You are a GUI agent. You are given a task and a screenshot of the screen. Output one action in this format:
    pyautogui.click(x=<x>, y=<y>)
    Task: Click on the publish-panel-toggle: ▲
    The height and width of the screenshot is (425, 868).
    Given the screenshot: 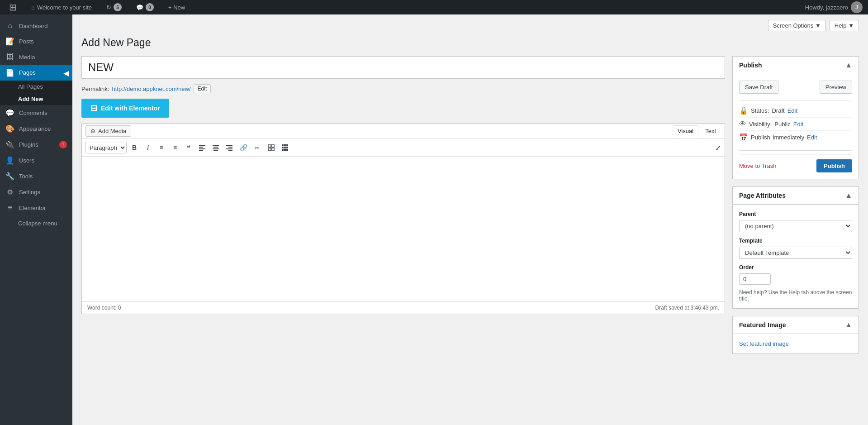 What is the action you would take?
    pyautogui.click(x=849, y=65)
    